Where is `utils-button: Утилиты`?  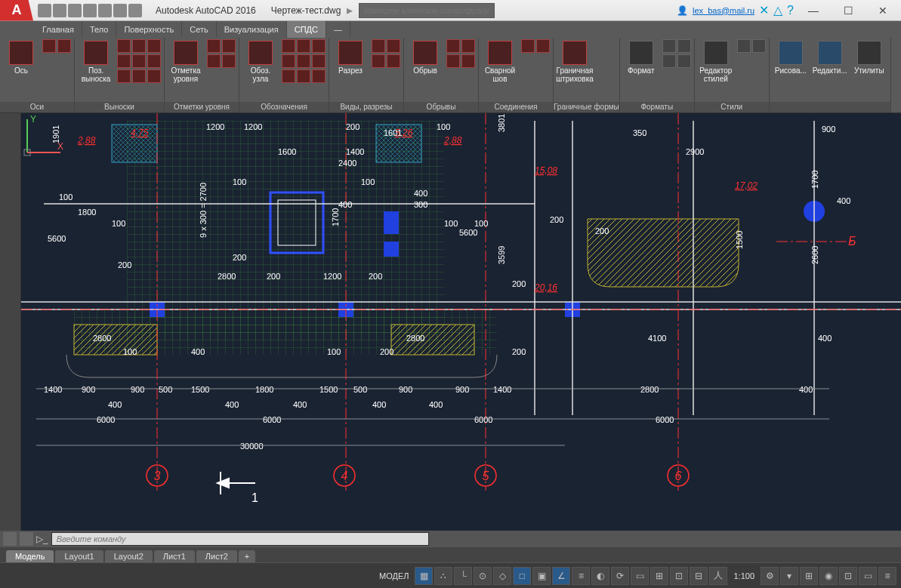
utils-button: Утилиты is located at coordinates (869, 57).